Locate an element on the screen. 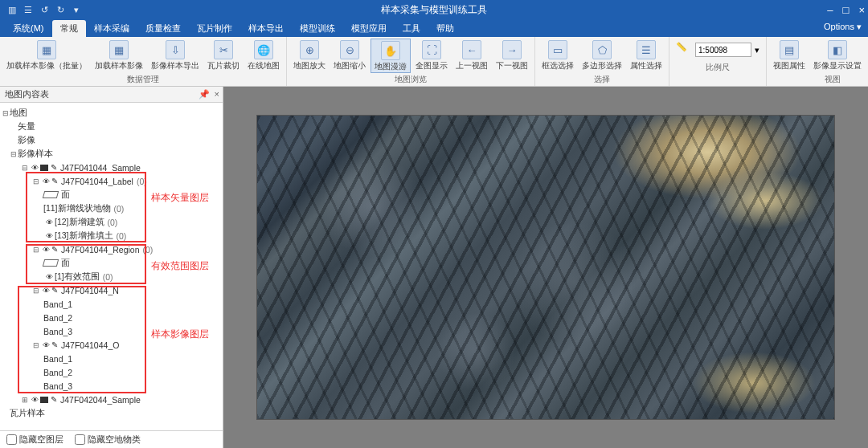  qat-dropdown-icon: ▾ is located at coordinates (76, 10).